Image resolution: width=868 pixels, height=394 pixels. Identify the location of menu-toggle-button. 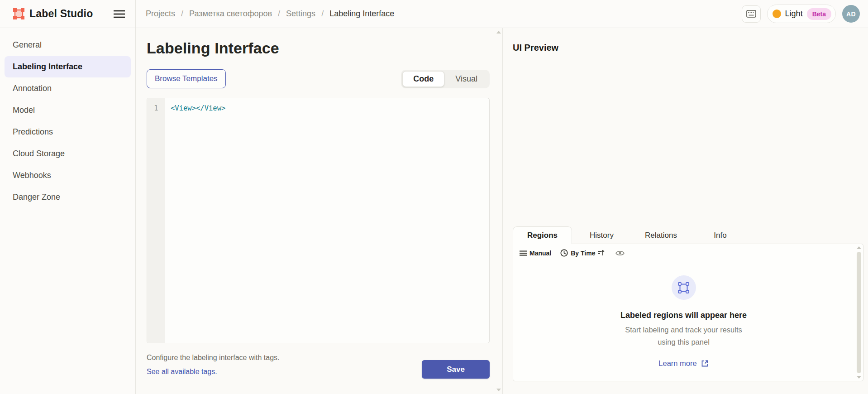
(119, 14).